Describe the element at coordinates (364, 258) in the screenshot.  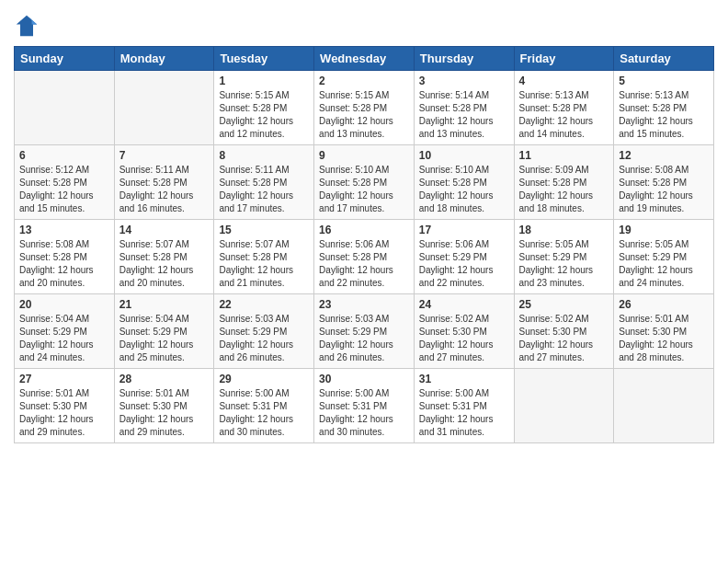
I see `calendar-cell: 16Sunrise: 5:06 AMSunset: 5:28 PMDayligh…` at that location.